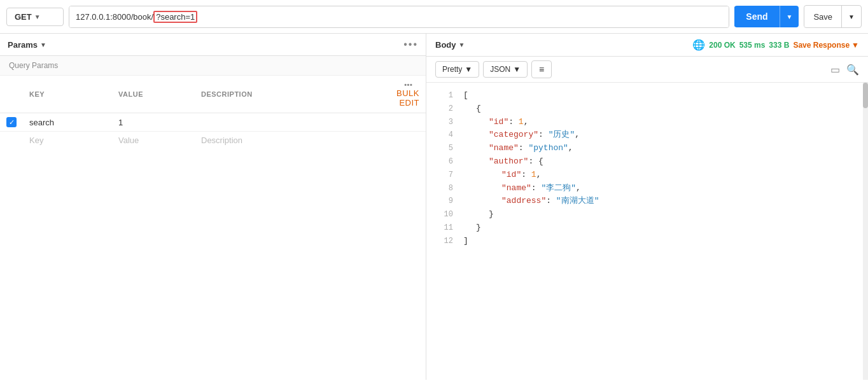 This screenshot has width=868, height=383. Describe the element at coordinates (468, 69) in the screenshot. I see `pretty-chevron: ▼` at that location.